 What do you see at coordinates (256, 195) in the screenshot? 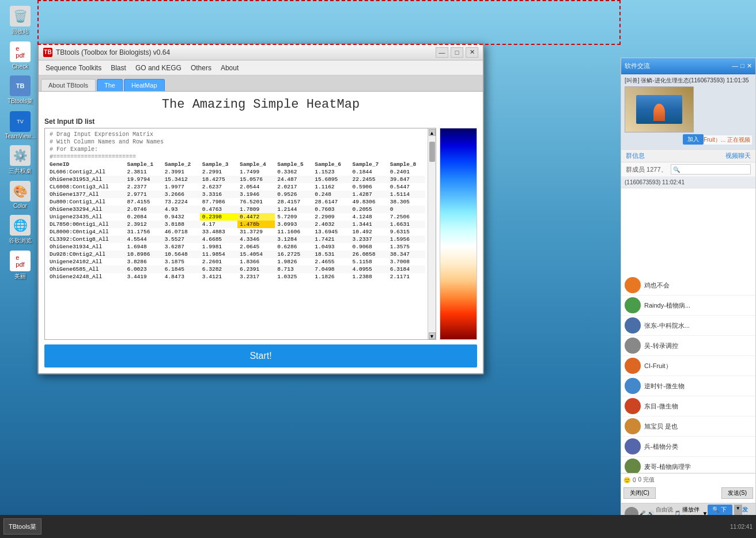
I see `table-cell: 3.1946` at bounding box center [256, 195].